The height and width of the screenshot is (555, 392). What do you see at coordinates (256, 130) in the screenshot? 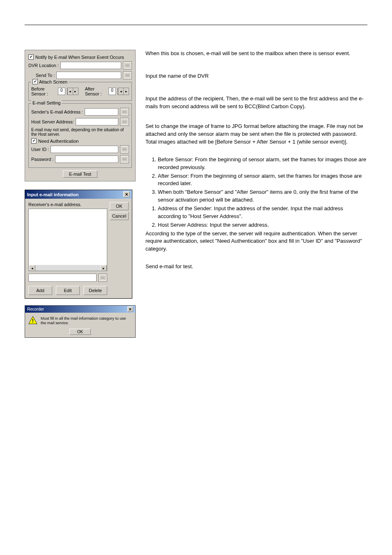
I see `attach-description-1: Set to change the image of frame to JPG …` at bounding box center [256, 130].